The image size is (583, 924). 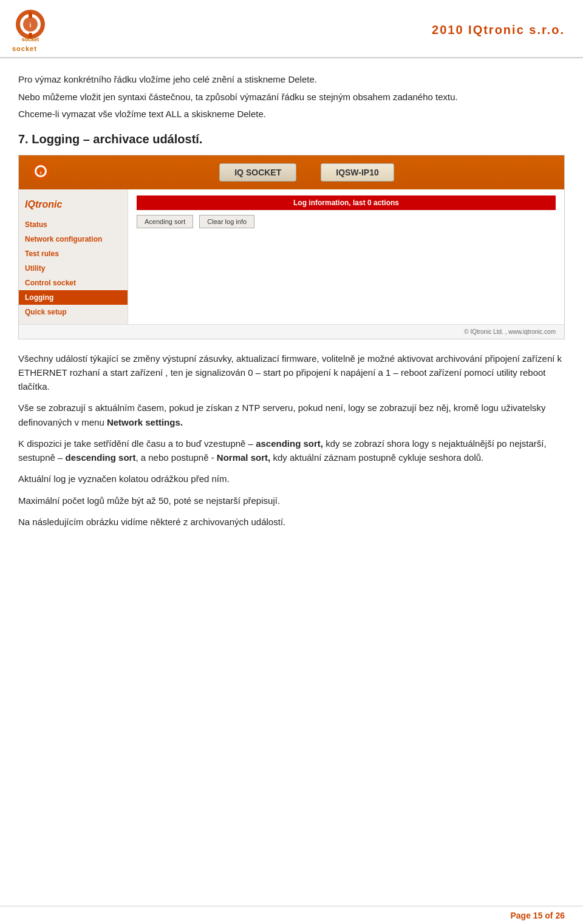 What do you see at coordinates (165, 222) in the screenshot?
I see `screenshot-ascending-sort-button: Acending sort` at bounding box center [165, 222].